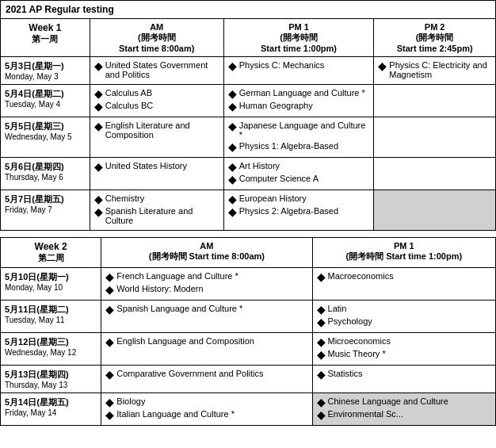 The height and width of the screenshot is (448, 496). I want to click on list-item: ◆ Latin, so click(404, 309).